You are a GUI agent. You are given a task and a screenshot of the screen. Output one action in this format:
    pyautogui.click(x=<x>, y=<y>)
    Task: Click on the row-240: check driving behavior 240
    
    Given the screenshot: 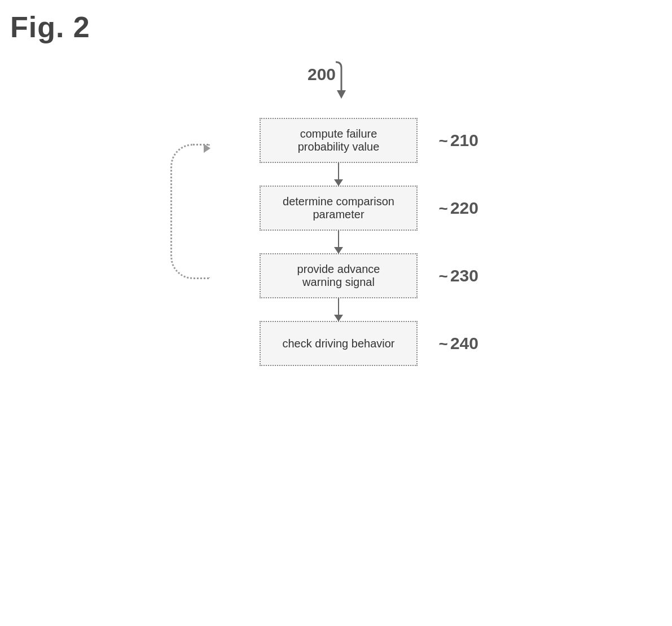 What is the action you would take?
    pyautogui.click(x=339, y=343)
    